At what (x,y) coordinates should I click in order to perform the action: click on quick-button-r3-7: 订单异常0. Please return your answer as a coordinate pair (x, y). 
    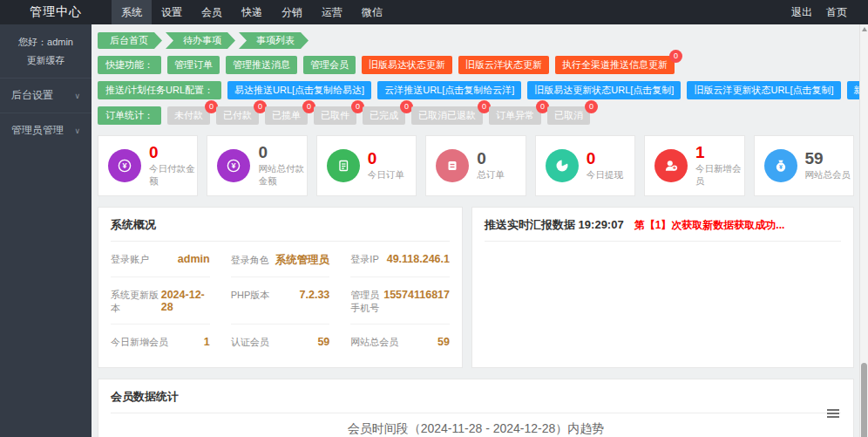
    Looking at the image, I should click on (515, 115).